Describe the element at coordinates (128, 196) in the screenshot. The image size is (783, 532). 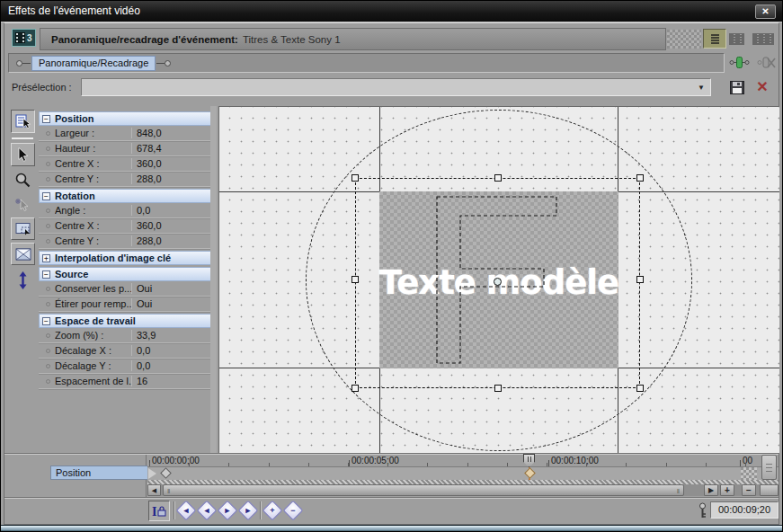
I see `section-header-rotation: − Rotation` at that location.